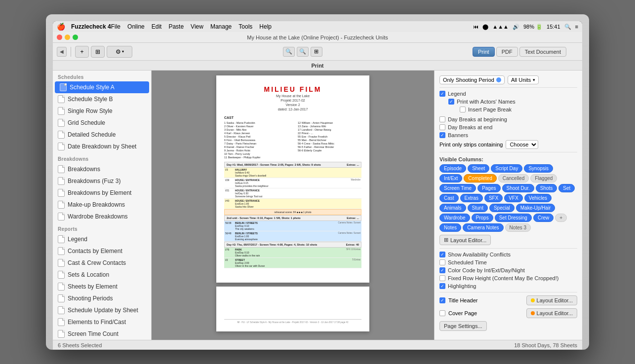 The width and height of the screenshot is (635, 364). What do you see at coordinates (102, 123) in the screenshot?
I see `sidebar-item-grid-schedule: Grid Schedule` at bounding box center [102, 123].